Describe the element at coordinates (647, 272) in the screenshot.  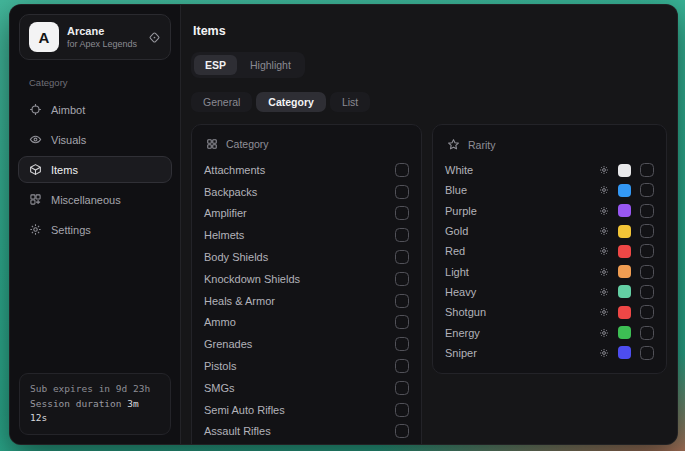
I see `checkbox-rarity-light` at that location.